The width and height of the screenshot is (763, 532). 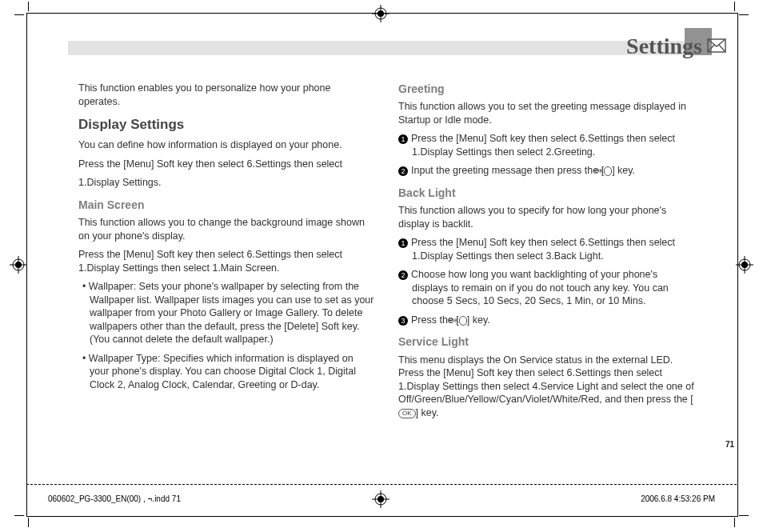 What do you see at coordinates (664, 46) in the screenshot?
I see `section-title: Settings` at bounding box center [664, 46].